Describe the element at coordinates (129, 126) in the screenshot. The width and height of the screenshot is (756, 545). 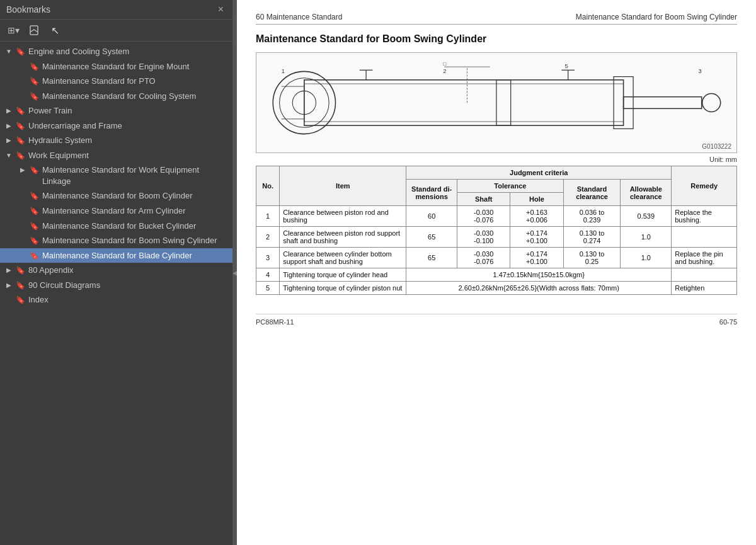
I see `sidebar-item-label: Undercarriage and Frame` at that location.